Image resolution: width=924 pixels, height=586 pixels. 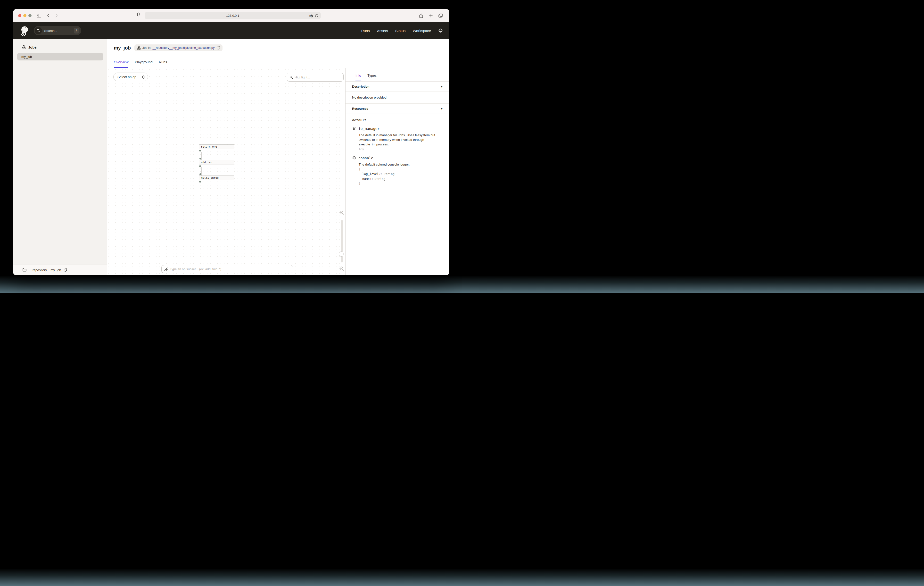 What do you see at coordinates (431, 16) in the screenshot?
I see `new-tab-icon` at bounding box center [431, 16].